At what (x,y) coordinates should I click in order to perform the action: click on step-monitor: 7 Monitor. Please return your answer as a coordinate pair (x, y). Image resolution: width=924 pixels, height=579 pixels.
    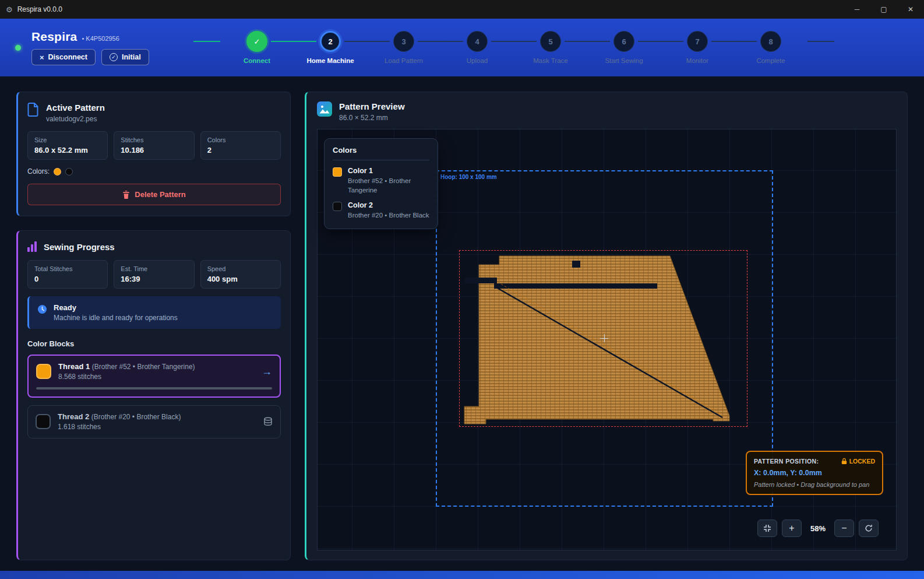
    Looking at the image, I should click on (697, 48).